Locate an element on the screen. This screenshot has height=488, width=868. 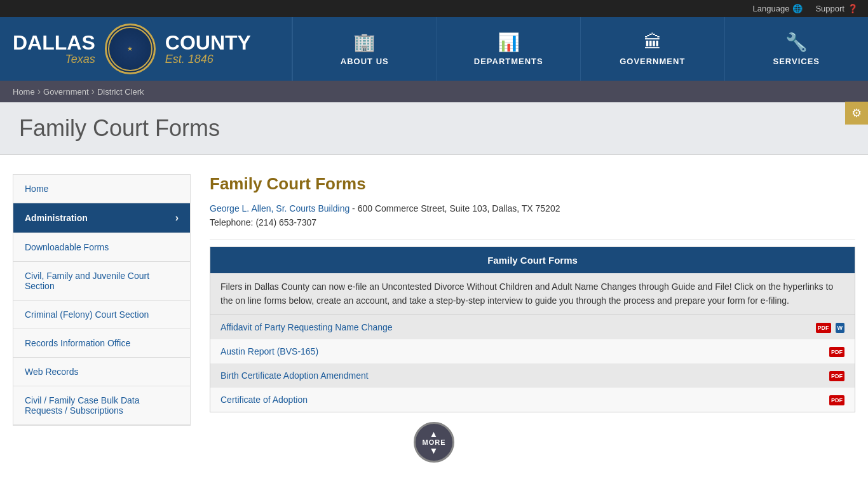
nav-items: 🏢 ABOUT US 📊 DEPARTMENTS 🏛 GOVERNMENT 🔧 … is located at coordinates (580, 49).